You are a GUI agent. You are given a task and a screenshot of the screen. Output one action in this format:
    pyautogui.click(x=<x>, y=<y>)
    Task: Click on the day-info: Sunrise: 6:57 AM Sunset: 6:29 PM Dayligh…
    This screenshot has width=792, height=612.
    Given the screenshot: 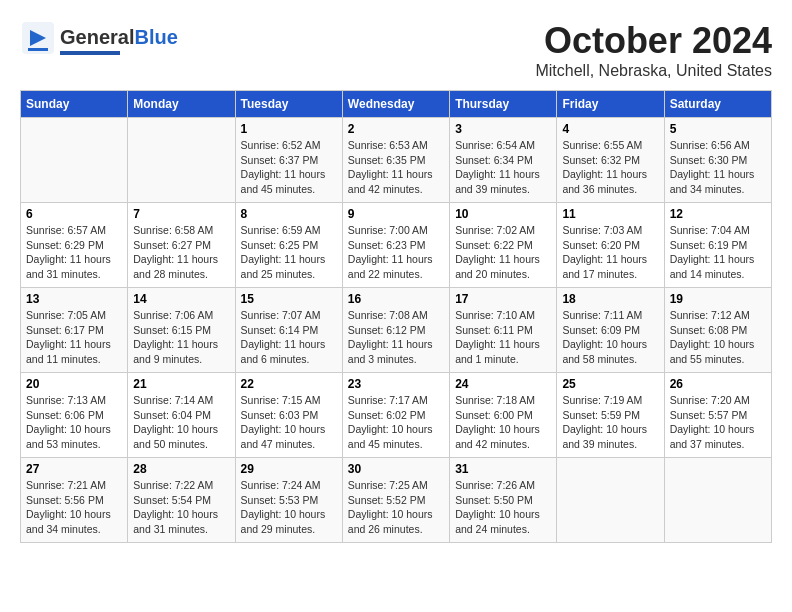 What is the action you would take?
    pyautogui.click(x=74, y=252)
    